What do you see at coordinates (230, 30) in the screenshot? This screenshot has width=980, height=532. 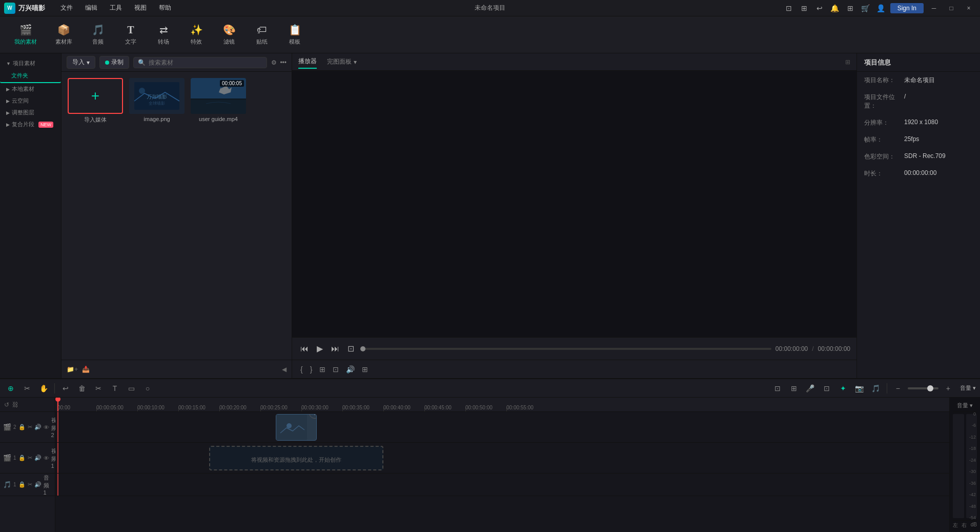 I see `filter-icon: 🎨` at bounding box center [230, 30].